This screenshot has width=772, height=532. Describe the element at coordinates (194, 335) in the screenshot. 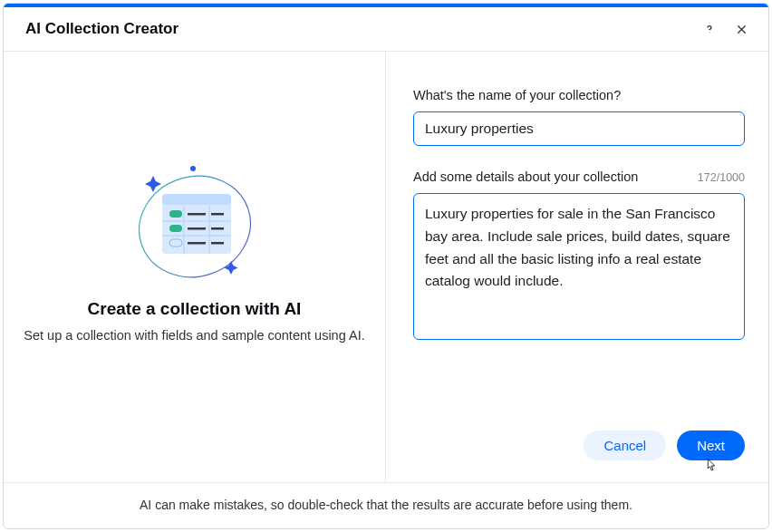

I see `left-subheading: Set up a collection with fields and samp…` at that location.